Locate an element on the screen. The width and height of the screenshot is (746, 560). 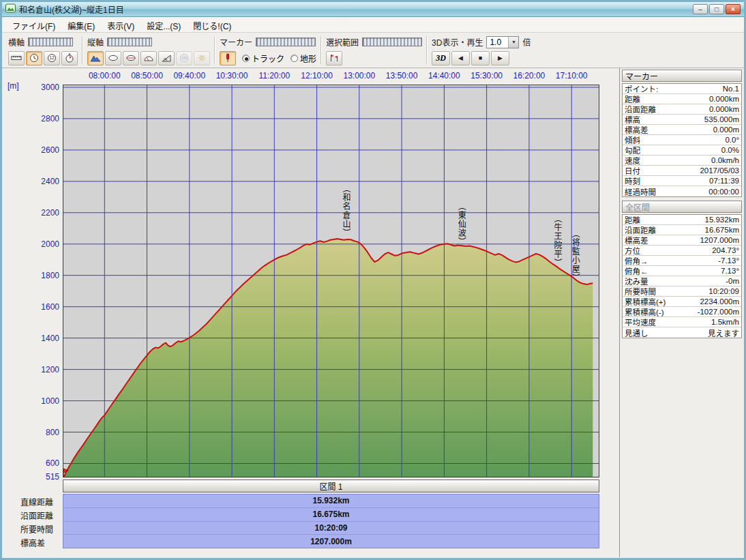
table-row: 標高差0.000m is located at coordinates (682, 130).